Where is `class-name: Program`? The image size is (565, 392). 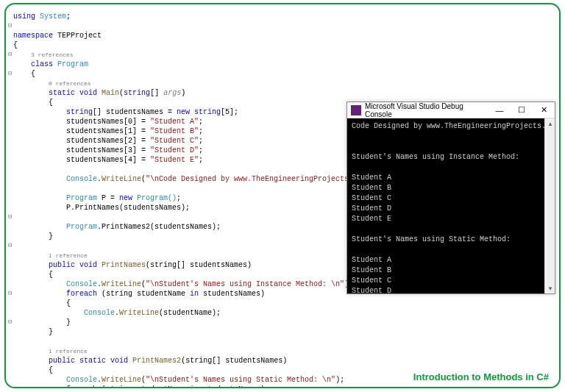
class-name: Program is located at coordinates (73, 65).